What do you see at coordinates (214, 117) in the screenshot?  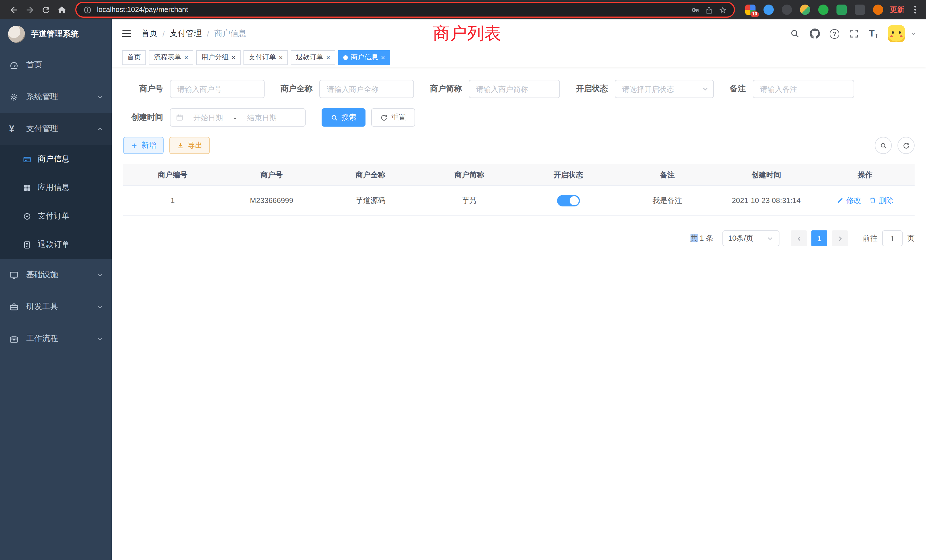 I see `filter-create-time: 创建时间 -` at bounding box center [214, 117].